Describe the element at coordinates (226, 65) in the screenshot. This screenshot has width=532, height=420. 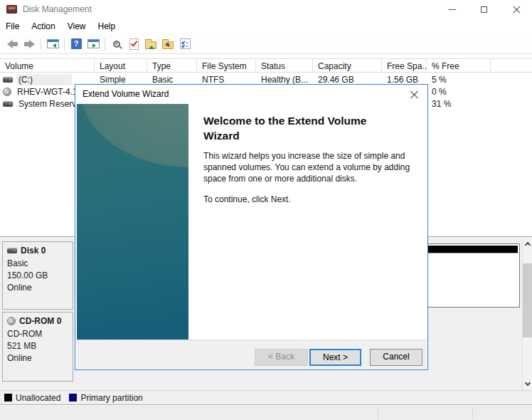
I see `col-file-system: File System` at that location.